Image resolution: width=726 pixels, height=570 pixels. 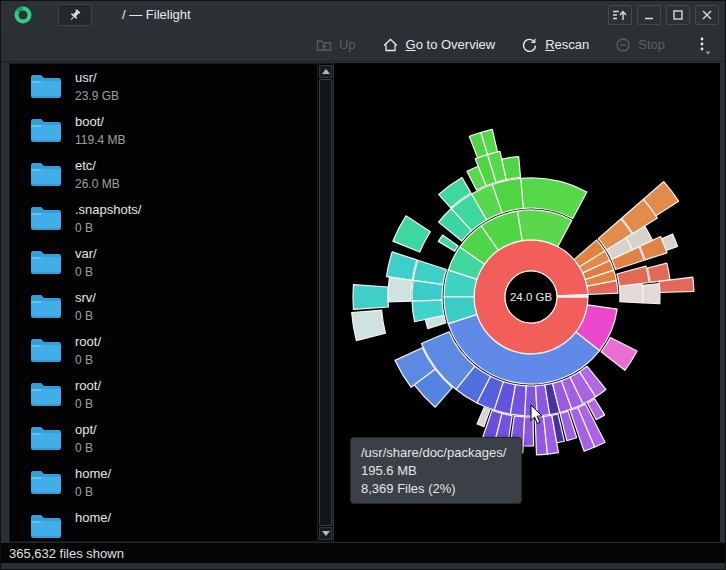 I want to click on folder-name: opt/, so click(x=86, y=430).